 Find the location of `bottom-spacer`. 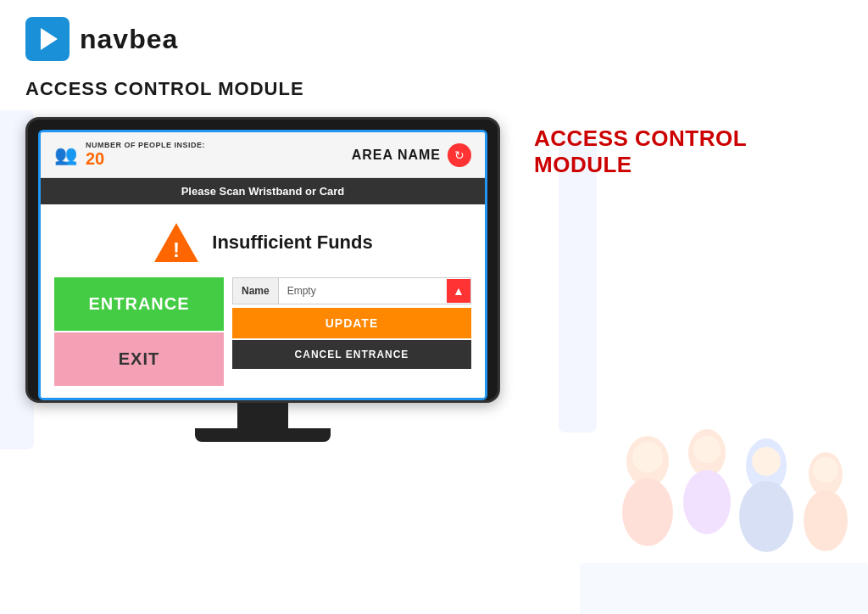

bottom-spacer is located at coordinates (263, 392).